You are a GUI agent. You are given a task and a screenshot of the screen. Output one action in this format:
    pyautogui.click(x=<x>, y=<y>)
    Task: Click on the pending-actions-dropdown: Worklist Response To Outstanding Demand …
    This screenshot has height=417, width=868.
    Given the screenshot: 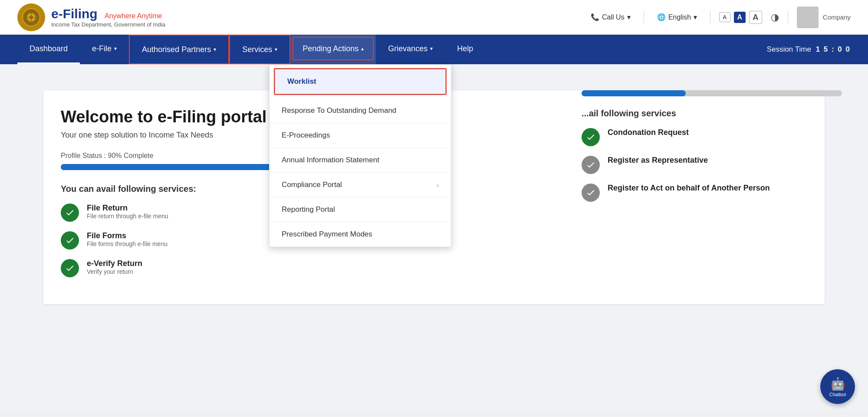 What is the action you would take?
    pyautogui.click(x=360, y=156)
    